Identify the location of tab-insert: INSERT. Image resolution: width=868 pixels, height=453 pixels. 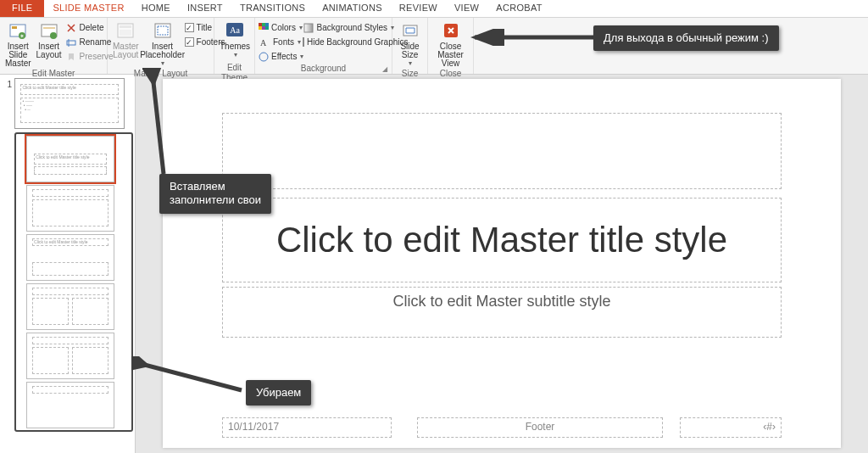
(205, 8).